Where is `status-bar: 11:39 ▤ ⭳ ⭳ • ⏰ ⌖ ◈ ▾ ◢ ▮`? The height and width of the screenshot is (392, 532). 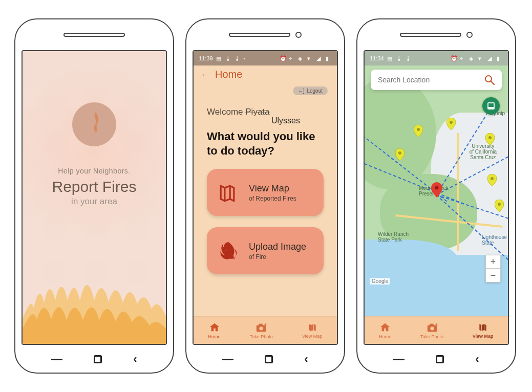 status-bar: 11:39 ▤ ⭳ ⭳ • ⏰ ⌖ ◈ ▾ ◢ ▮ is located at coordinates (265, 58).